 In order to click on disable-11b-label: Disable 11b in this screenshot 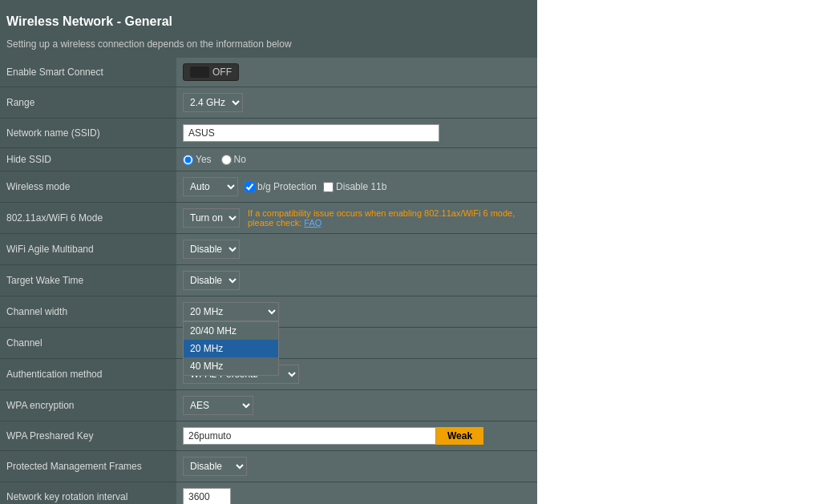, I will do `click(361, 187)`.